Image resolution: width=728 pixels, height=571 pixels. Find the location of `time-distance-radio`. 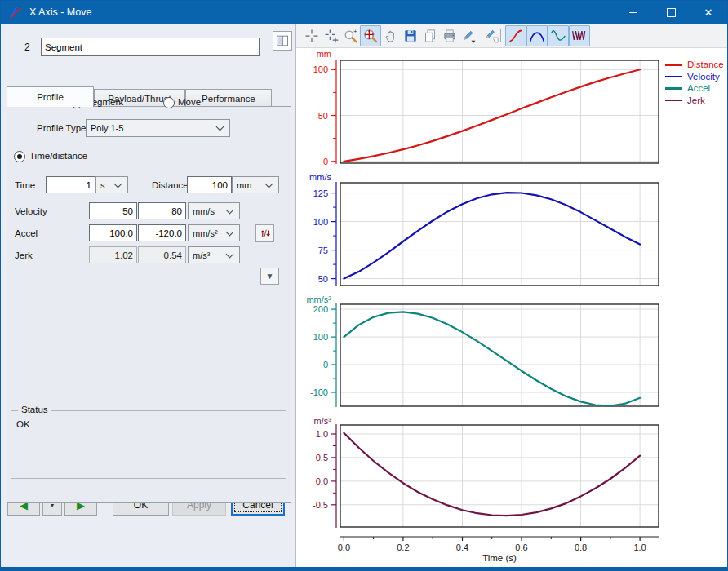

time-distance-radio is located at coordinates (20, 157).